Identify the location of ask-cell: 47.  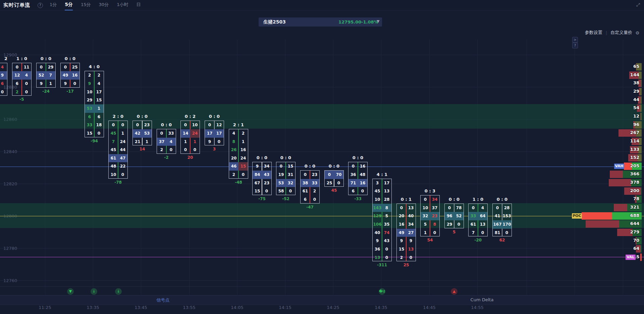
(123, 159).